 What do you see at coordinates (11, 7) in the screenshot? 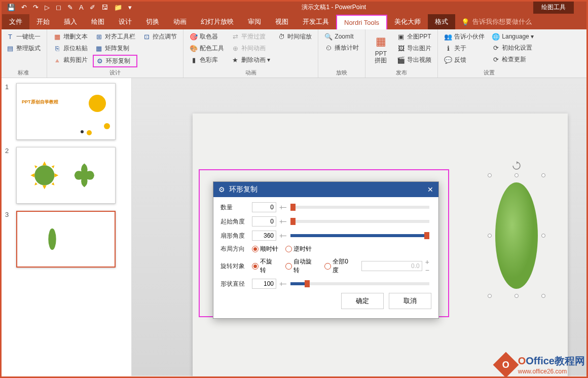
I see `save-icon: 💾` at bounding box center [11, 7].